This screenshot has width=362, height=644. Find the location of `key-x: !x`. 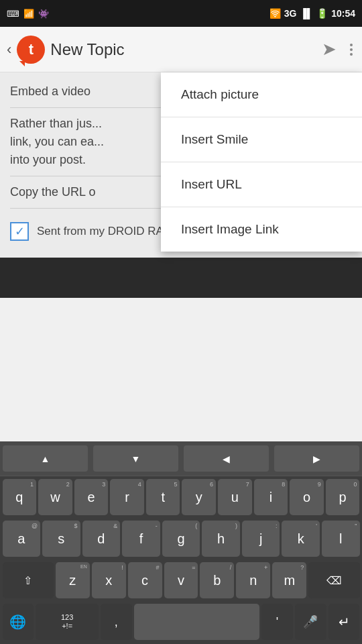

key-x: !x is located at coordinates (109, 580).